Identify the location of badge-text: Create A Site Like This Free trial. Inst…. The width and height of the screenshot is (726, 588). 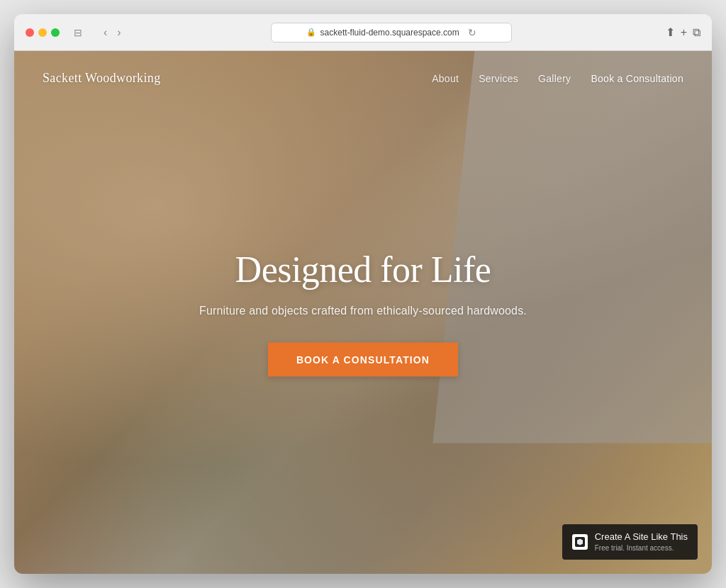
(641, 542).